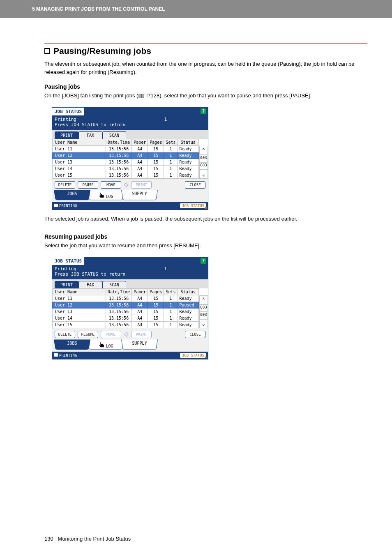 The image size is (392, 555). Describe the element at coordinates (203, 159) in the screenshot. I see `scroll-column: ⌃ 003 003 ⌄` at that location.